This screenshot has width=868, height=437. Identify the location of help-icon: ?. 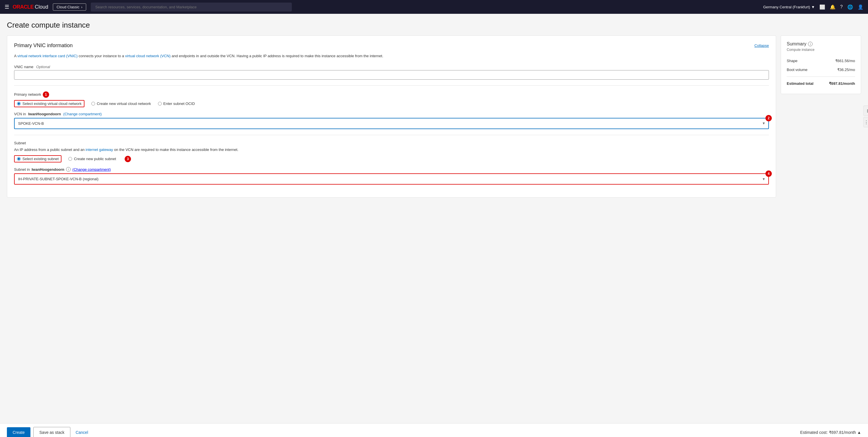
(841, 7).